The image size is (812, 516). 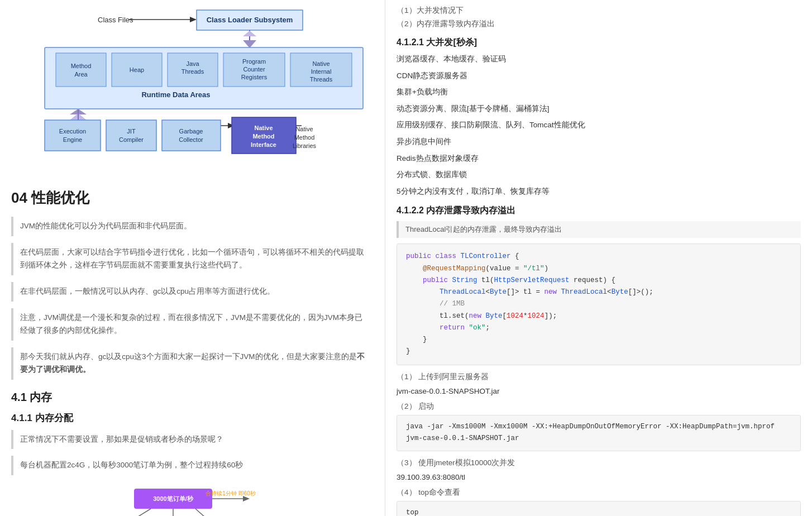 I want to click on svg-text: Compiler, so click(x=131, y=140).